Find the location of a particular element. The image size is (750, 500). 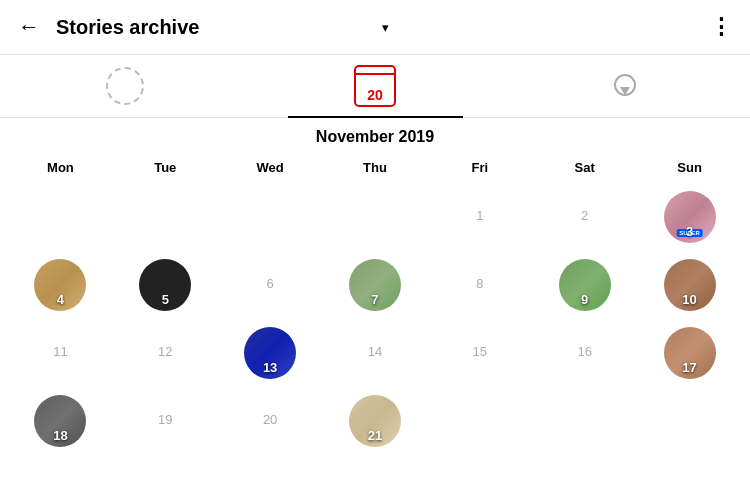

day-header-wed: Wed is located at coordinates (270, 170).